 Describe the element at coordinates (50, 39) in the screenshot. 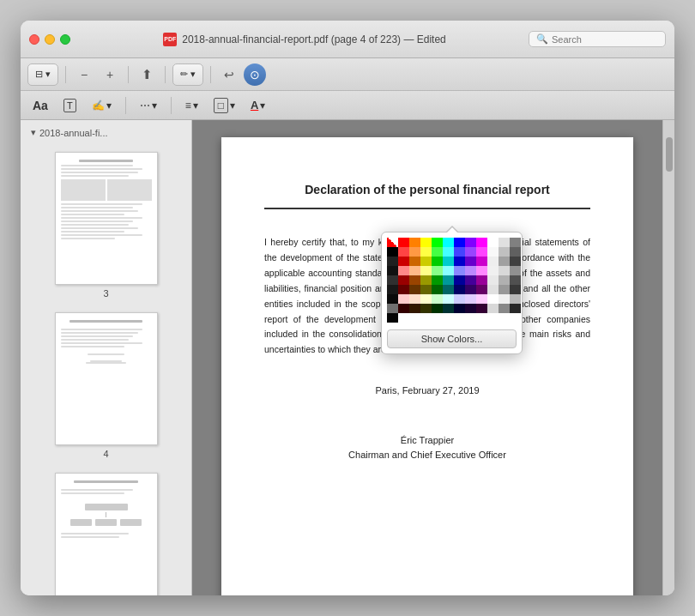

I see `minimize-button` at that location.